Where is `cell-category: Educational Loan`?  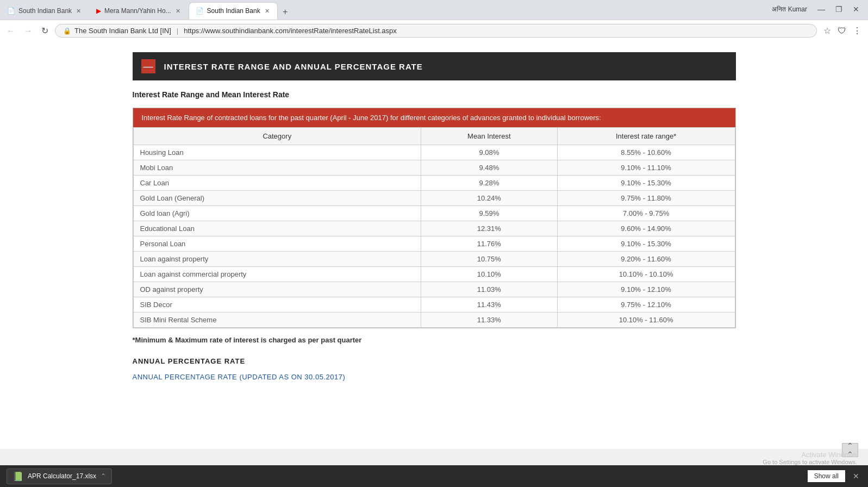 cell-category: Educational Loan is located at coordinates (277, 229).